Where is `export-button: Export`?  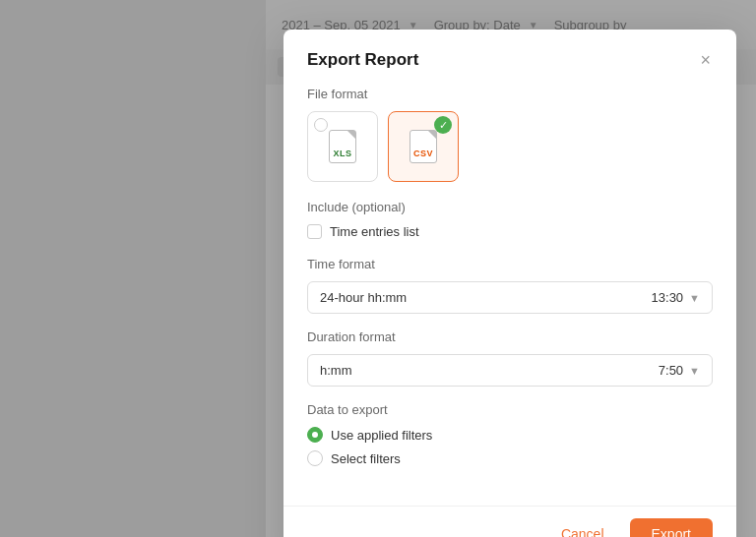
export-button: Export is located at coordinates (671, 527).